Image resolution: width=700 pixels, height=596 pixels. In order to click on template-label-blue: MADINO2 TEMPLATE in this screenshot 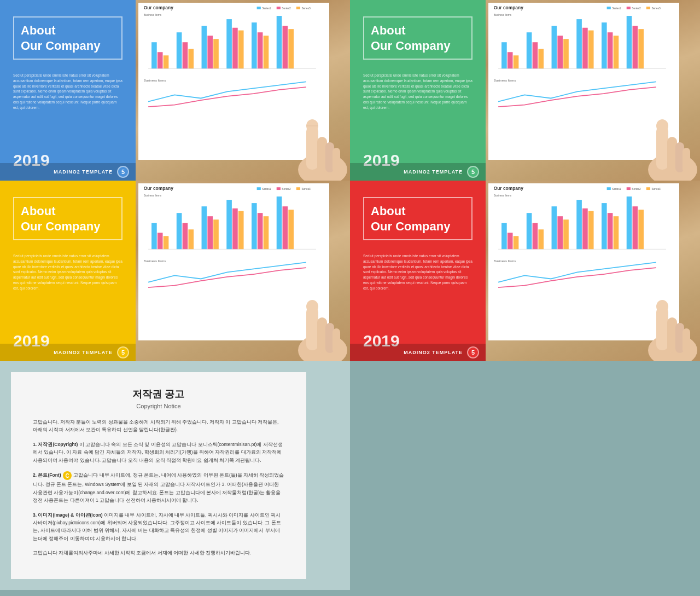, I will do `click(83, 172)`.